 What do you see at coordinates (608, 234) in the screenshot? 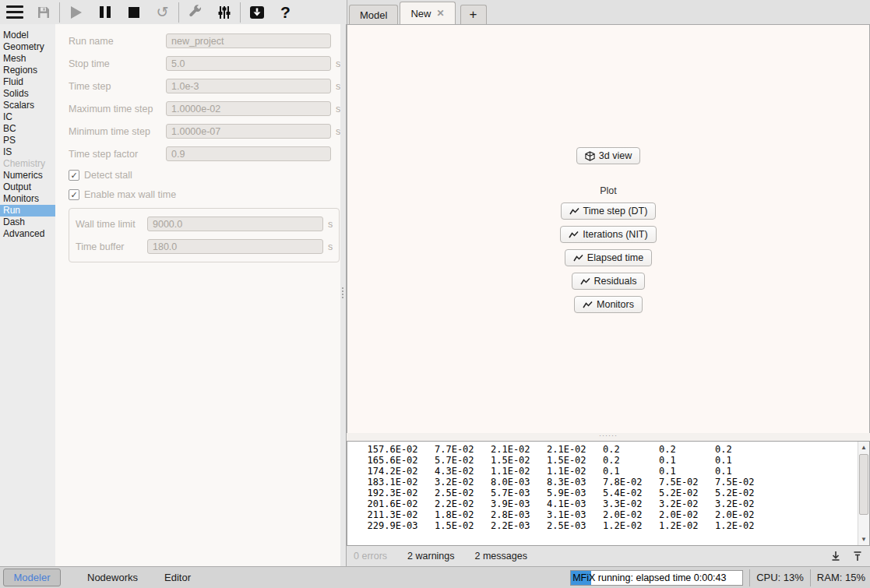
I see `plot-button-iterations-nit: Iterations (NIT)` at bounding box center [608, 234].